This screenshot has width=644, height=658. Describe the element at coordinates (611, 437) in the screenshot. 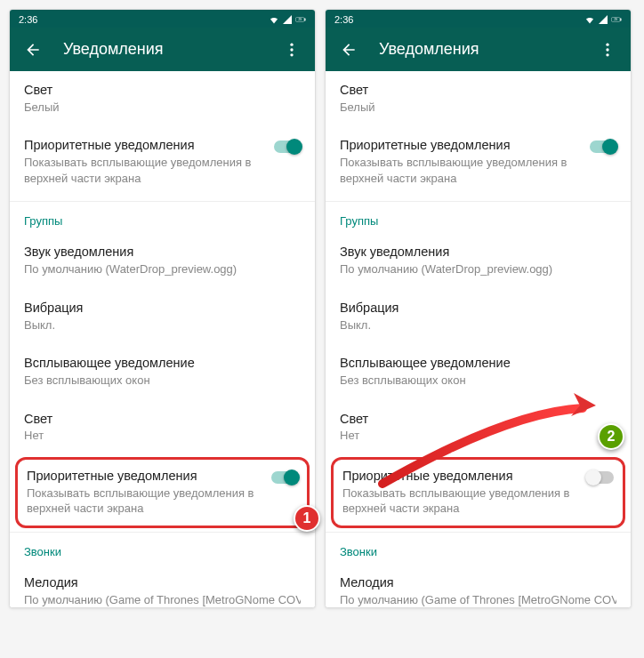

I see `annotation-badge-2: 2` at that location.